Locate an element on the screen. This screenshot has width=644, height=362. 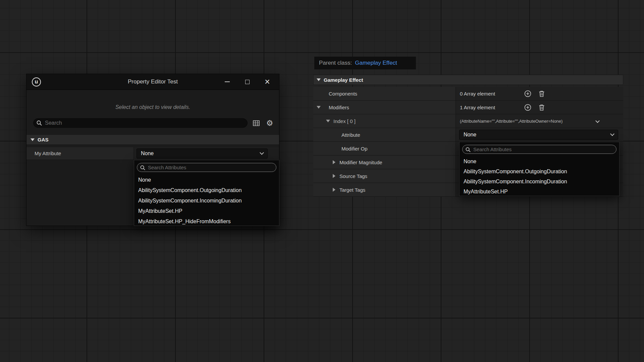
unreal-logo-icon: u is located at coordinates (36, 82).